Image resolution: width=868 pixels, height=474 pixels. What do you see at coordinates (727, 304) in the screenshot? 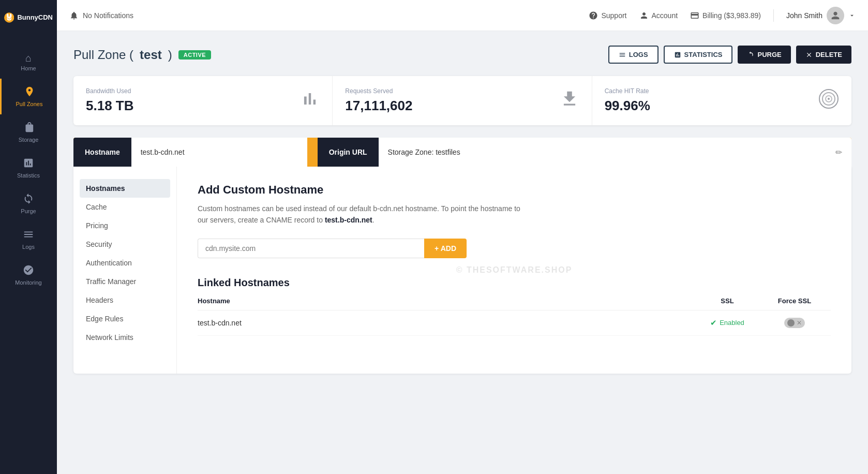
I see `col-ssl: SSL` at bounding box center [727, 304].